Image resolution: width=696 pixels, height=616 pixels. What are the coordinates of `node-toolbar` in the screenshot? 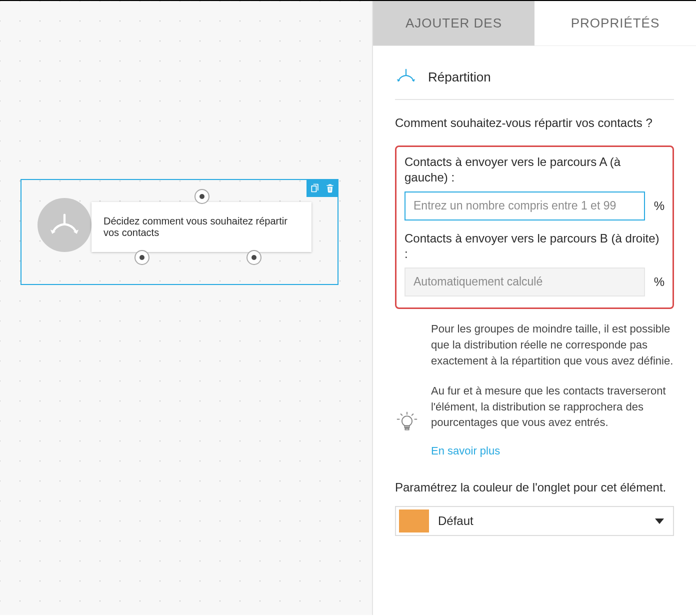 It's located at (322, 188).